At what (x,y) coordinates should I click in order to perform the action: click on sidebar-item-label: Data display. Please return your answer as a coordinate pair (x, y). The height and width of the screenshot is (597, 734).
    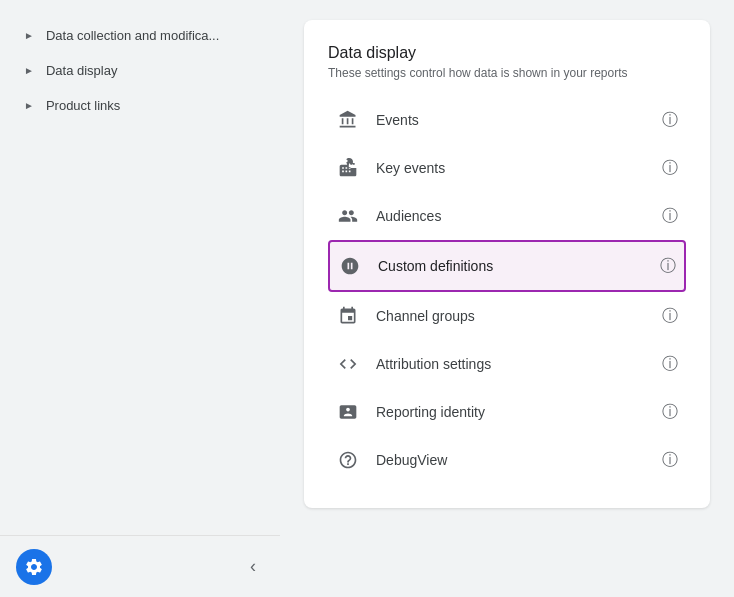
    Looking at the image, I should click on (82, 70).